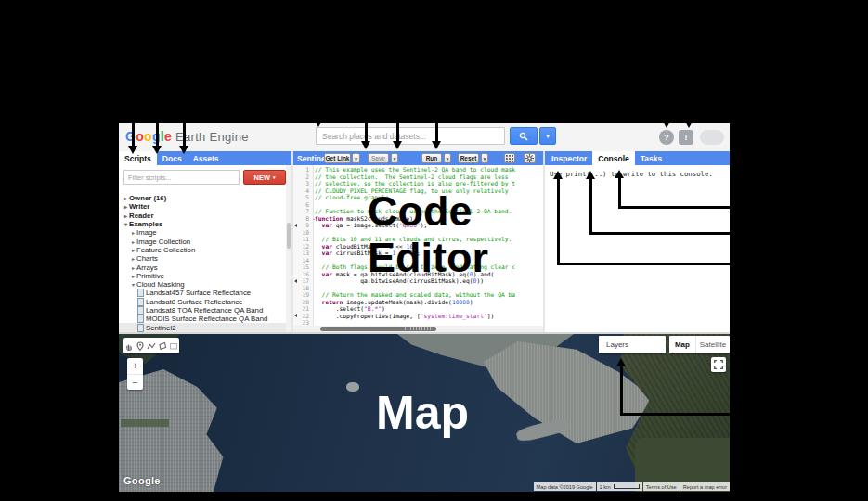 This screenshot has height=501, width=868. What do you see at coordinates (151, 346) in the screenshot?
I see `line-tool` at bounding box center [151, 346].